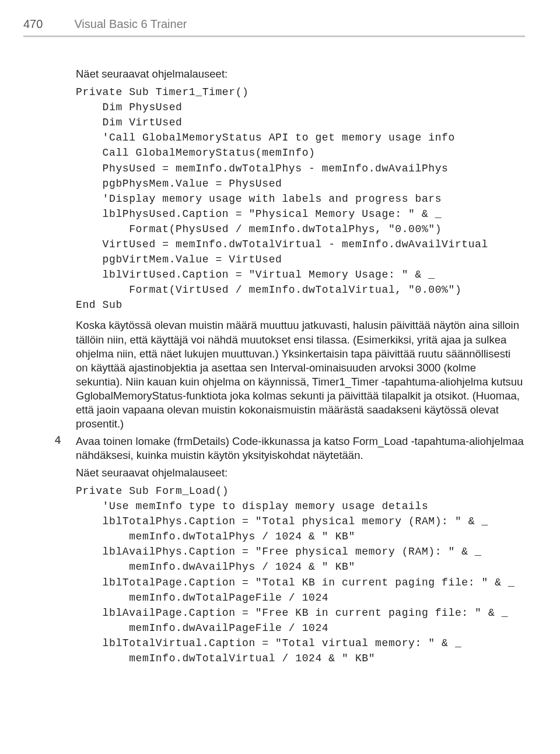  What do you see at coordinates (300, 74) in the screenshot?
I see `section1-intro: Näet seuraavat ohjelmalauseet:` at bounding box center [300, 74].